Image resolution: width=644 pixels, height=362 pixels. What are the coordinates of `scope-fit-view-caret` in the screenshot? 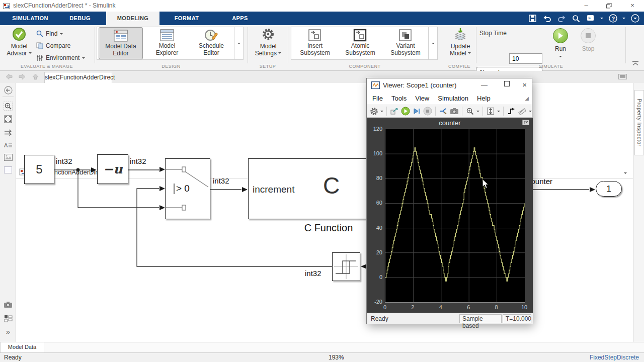 It's located at (499, 112).